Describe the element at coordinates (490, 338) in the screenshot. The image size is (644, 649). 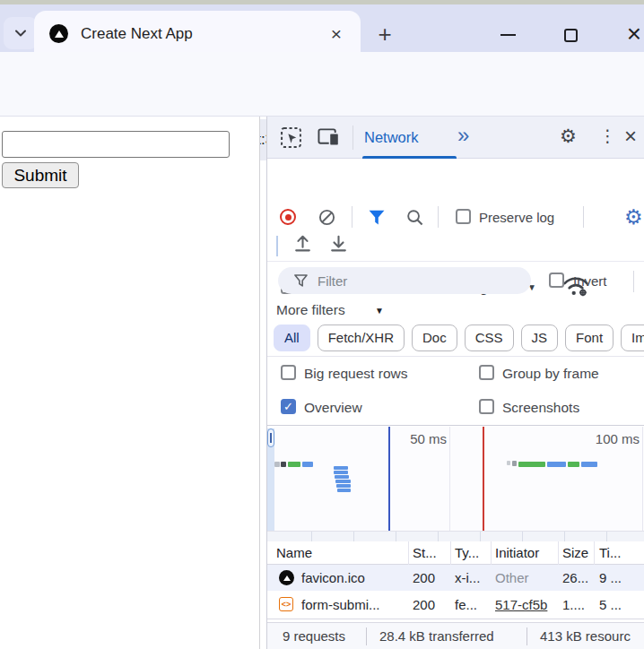
I see `filter-chip-css: CSS` at that location.